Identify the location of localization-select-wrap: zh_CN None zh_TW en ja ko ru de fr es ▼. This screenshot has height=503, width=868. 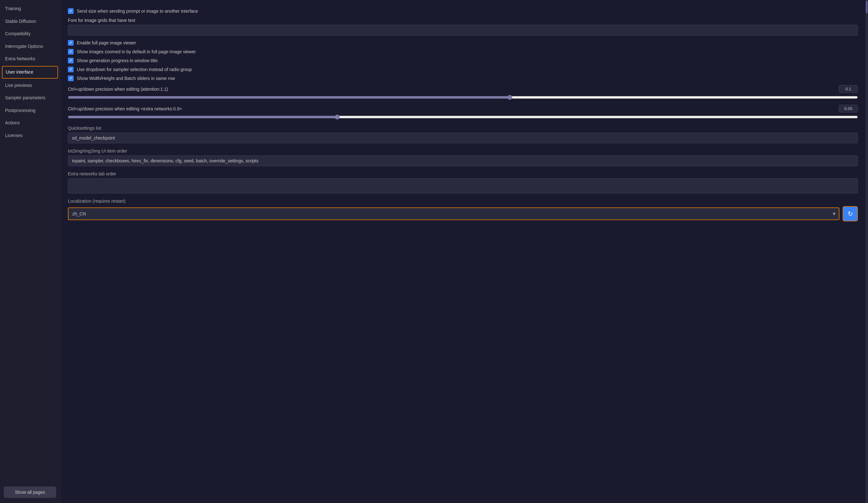
(454, 213).